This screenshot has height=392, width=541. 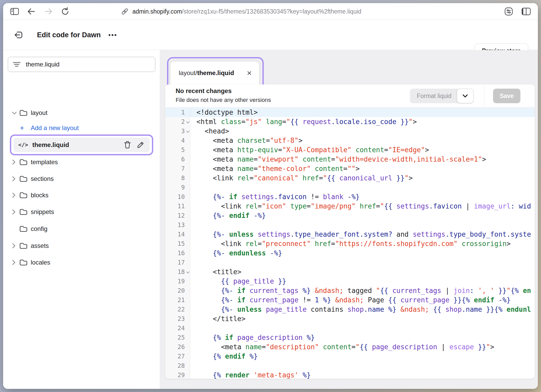 What do you see at coordinates (178, 178) in the screenshot?
I see `line-number: 8` at bounding box center [178, 178].